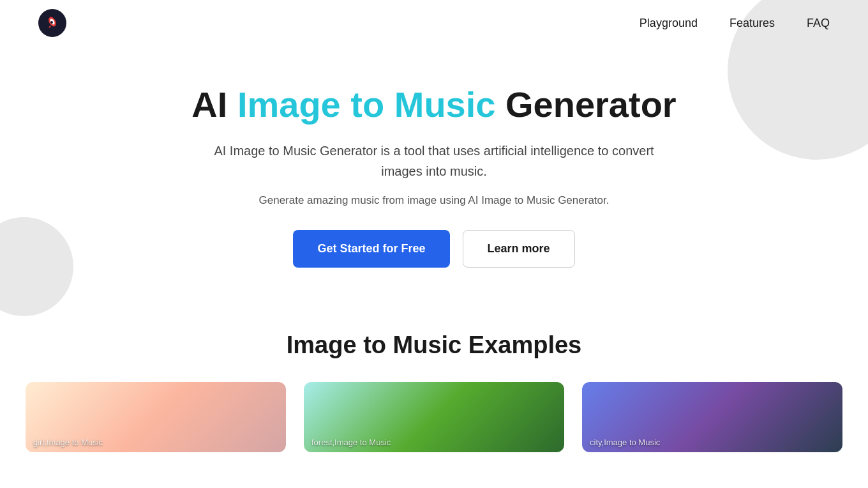 The height and width of the screenshot is (488, 868). I want to click on hero-title-part2: Generator, so click(586, 105).